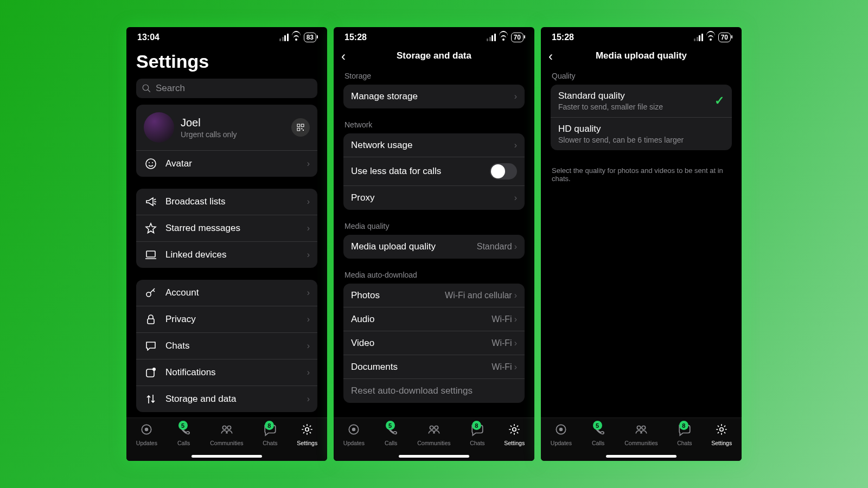 The image size is (868, 488). Describe the element at coordinates (151, 373) in the screenshot. I see `app-badge-icon` at that location.